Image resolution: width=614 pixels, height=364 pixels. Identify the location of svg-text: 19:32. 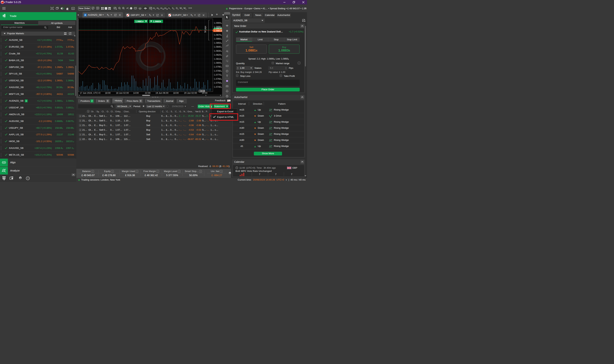
(203, 91).